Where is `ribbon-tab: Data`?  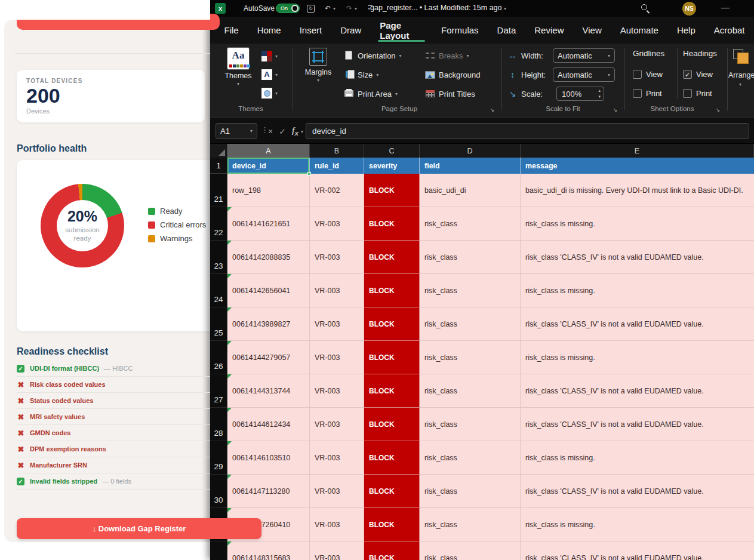
ribbon-tab: Data is located at coordinates (506, 30).